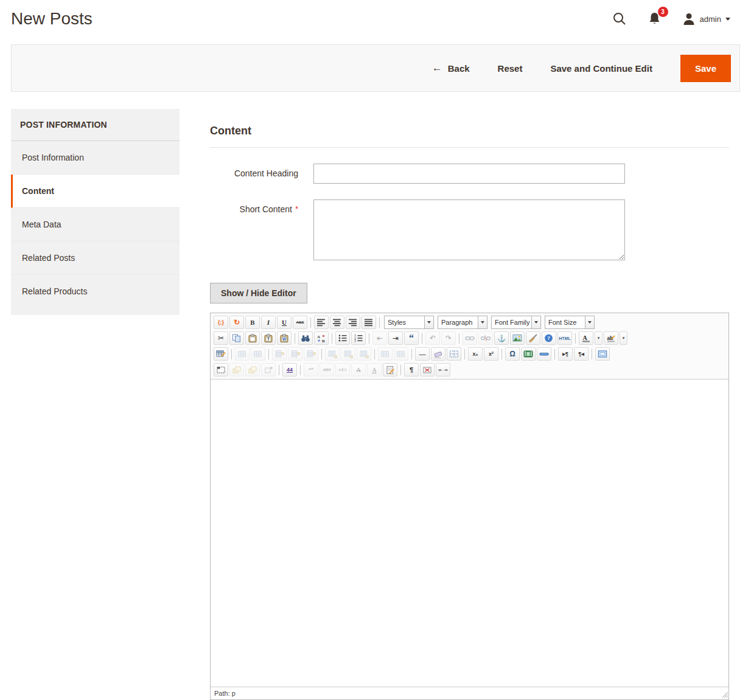  I want to click on sidebar: POST INFORMATION Post InformationContent…, so click(95, 212).